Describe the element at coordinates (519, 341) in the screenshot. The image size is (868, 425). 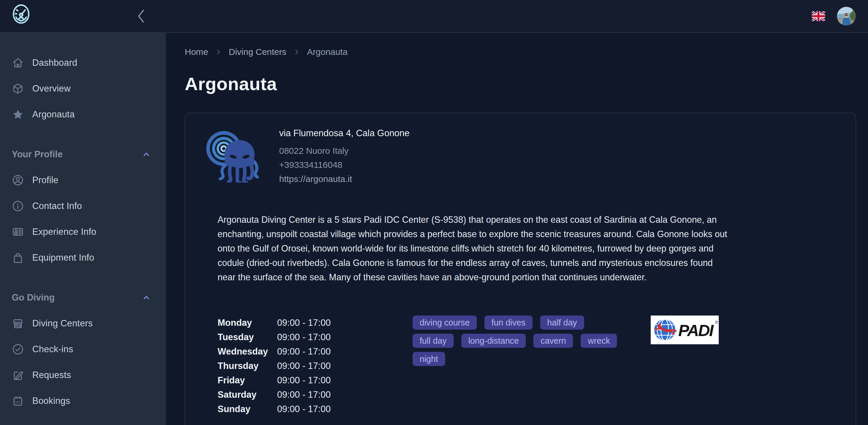
I see `activity-tags: diving course fun dives half day full da…` at that location.